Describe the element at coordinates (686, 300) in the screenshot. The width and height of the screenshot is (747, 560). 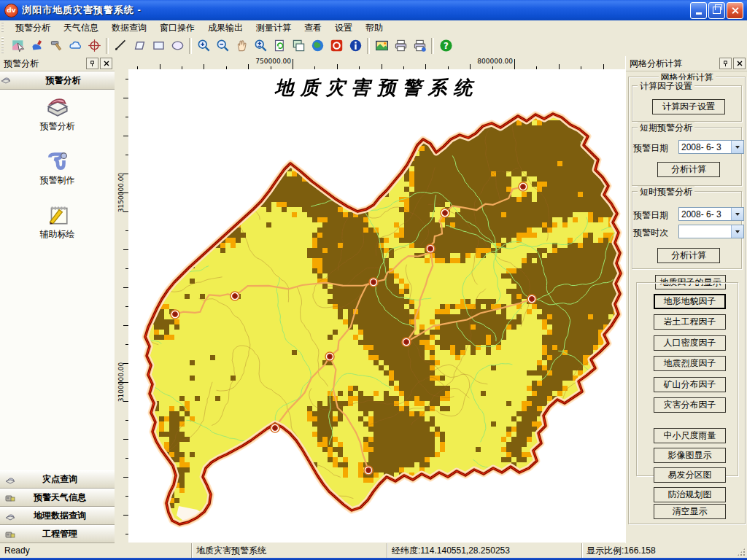
I see `right-dock-panel: 网格分析计算 网格分析计算 计算因子设置 计算因子设置 短期预警分析 预警日期 …` at that location.